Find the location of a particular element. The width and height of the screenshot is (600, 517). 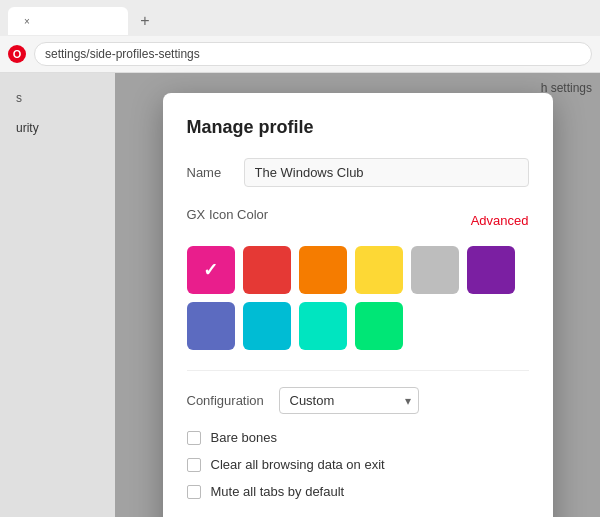

new-tab-button: + is located at coordinates (145, 21).